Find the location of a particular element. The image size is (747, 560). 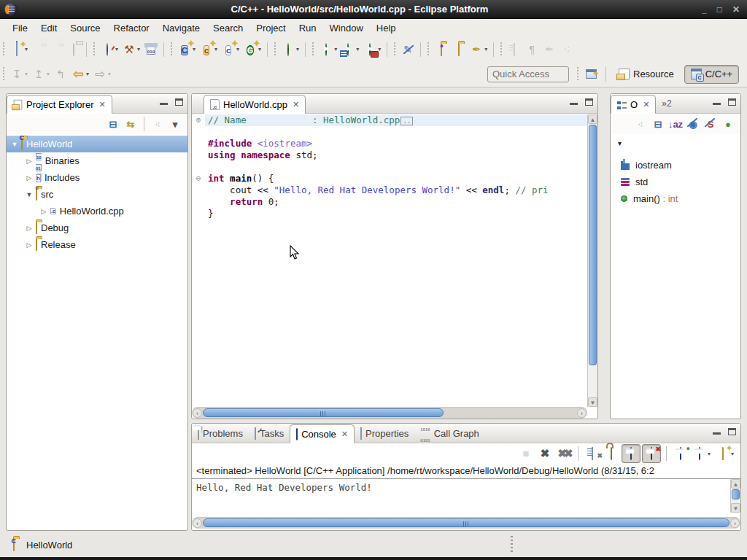

code-text: cout << "Hello, Red Hat Developers World… is located at coordinates (396, 190).